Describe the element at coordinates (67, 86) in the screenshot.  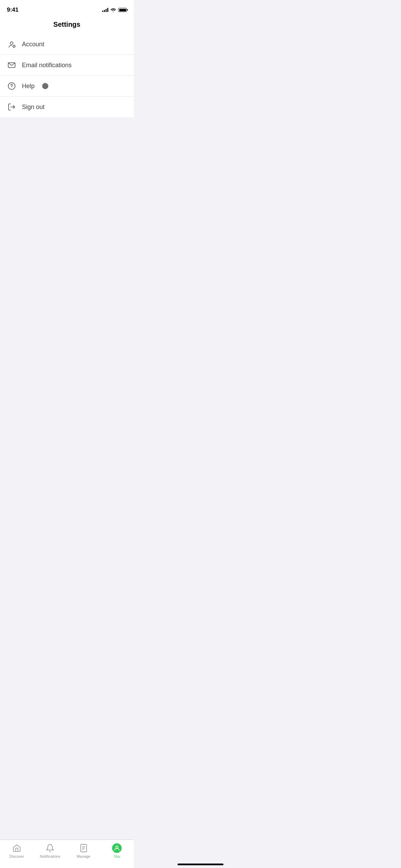
I see `settings-item-help: Help` at that location.